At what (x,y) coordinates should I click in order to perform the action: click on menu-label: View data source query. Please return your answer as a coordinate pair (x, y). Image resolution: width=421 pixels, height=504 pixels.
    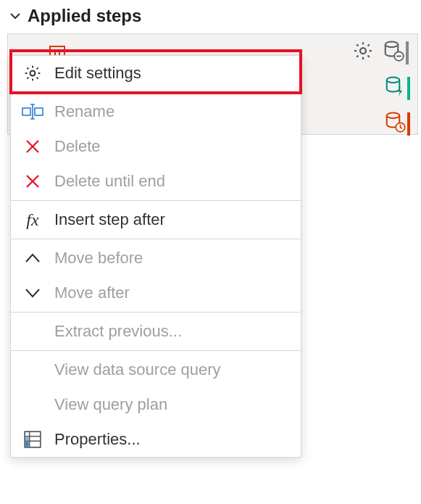
    Looking at the image, I should click on (138, 370).